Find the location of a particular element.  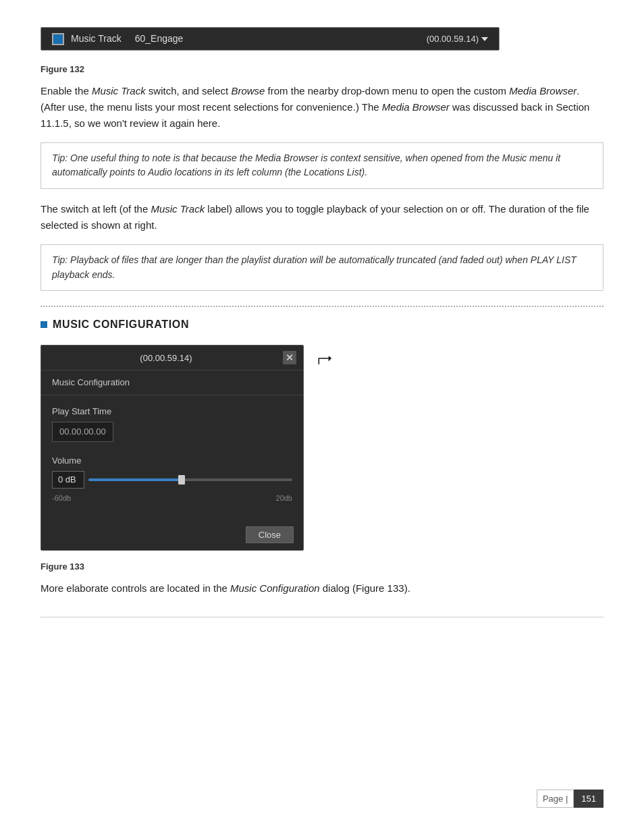

duration-dropdown: (00.00.59.14) is located at coordinates (458, 39).